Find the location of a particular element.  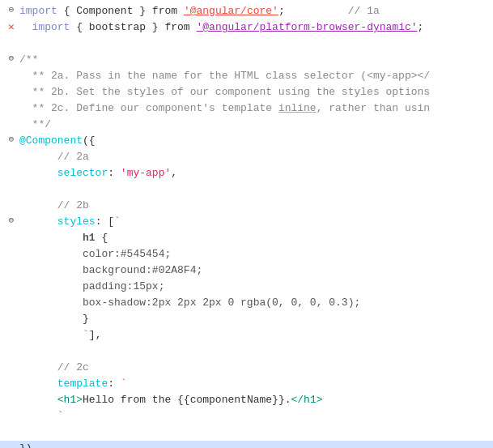

code-line: ⊖@Component({ is located at coordinates (246, 141).